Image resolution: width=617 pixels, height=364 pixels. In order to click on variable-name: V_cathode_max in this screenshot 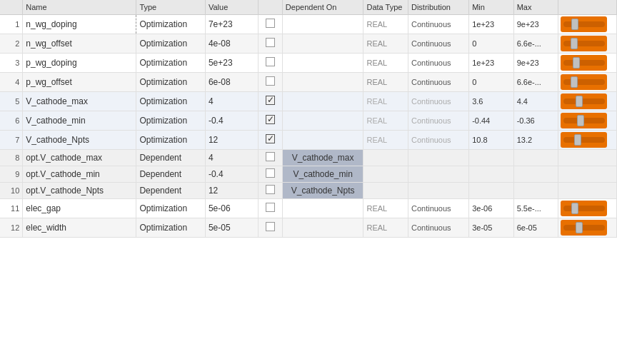, I will do `click(80, 101)`.